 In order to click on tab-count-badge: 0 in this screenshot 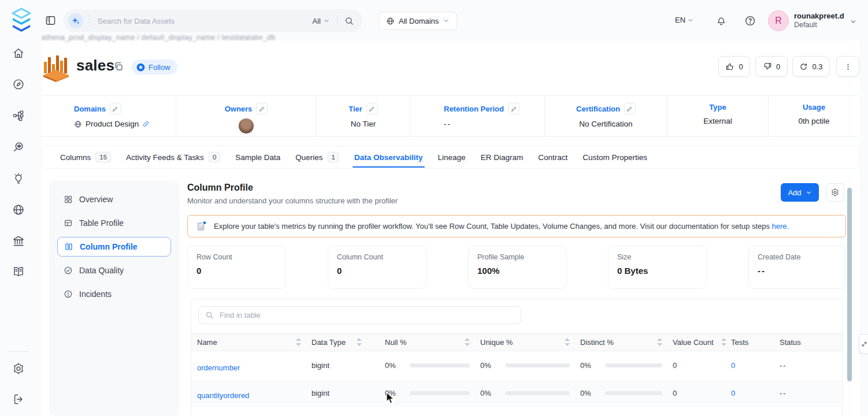, I will do `click(214, 157)`.